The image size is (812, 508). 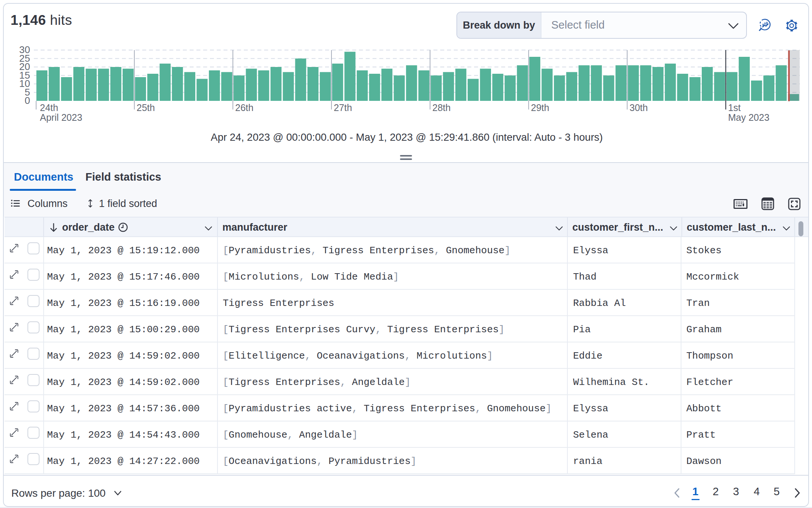 What do you see at coordinates (343, 108) in the screenshot?
I see `svg-text: 27th` at bounding box center [343, 108].